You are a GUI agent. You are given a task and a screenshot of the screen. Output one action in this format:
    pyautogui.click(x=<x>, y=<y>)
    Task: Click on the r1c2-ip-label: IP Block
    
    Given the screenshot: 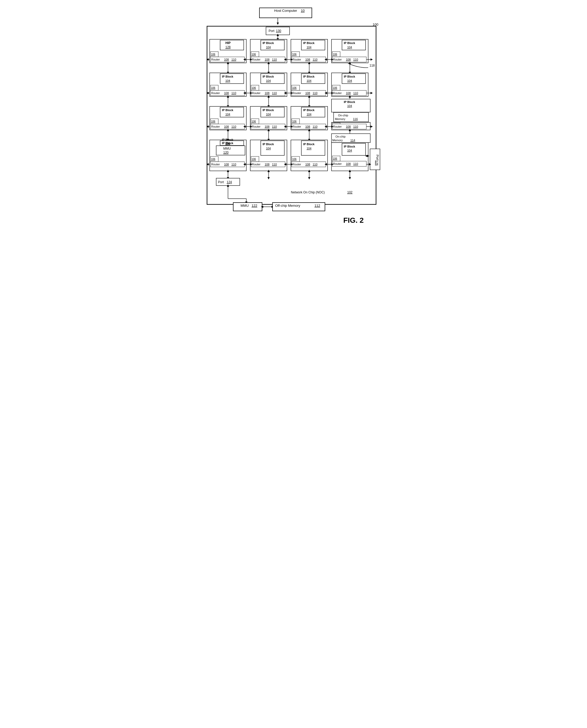 What is the action you would take?
    pyautogui.click(x=268, y=43)
    